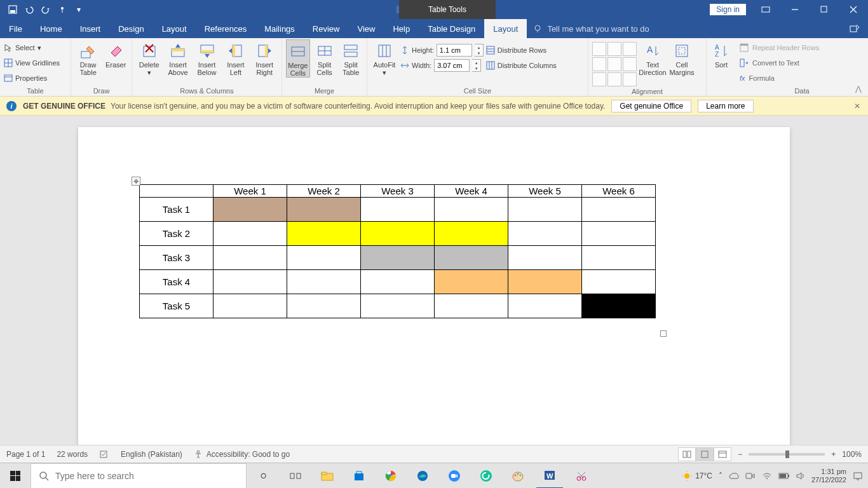 This screenshot has height=488, width=868. Describe the element at coordinates (72, 454) in the screenshot. I see `word-count: 22 words` at that location.